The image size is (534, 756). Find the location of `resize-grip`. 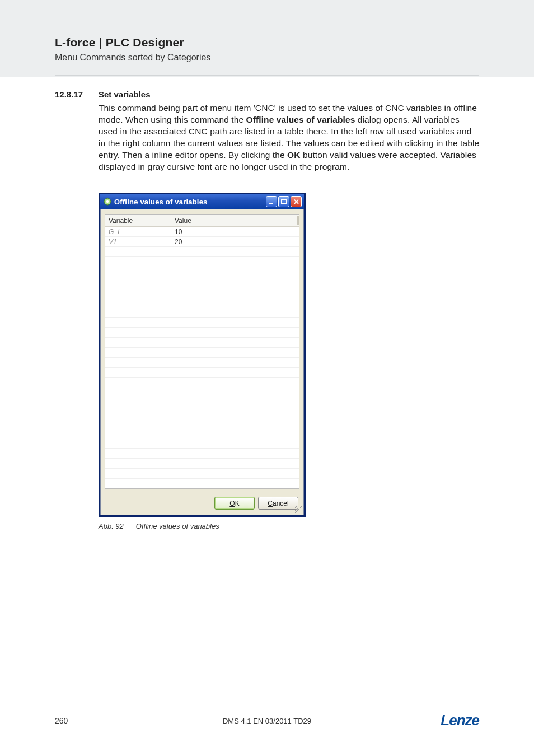

resize-grip is located at coordinates (298, 510).